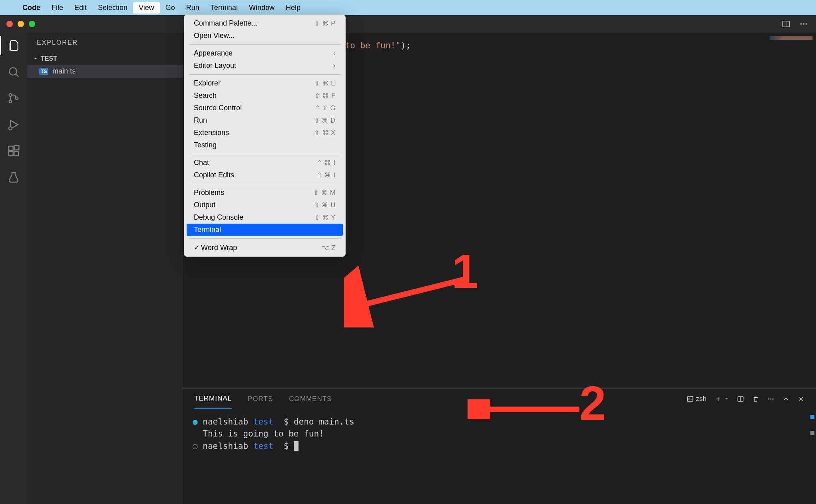  I want to click on menu-terminal: Terminal, so click(265, 230).